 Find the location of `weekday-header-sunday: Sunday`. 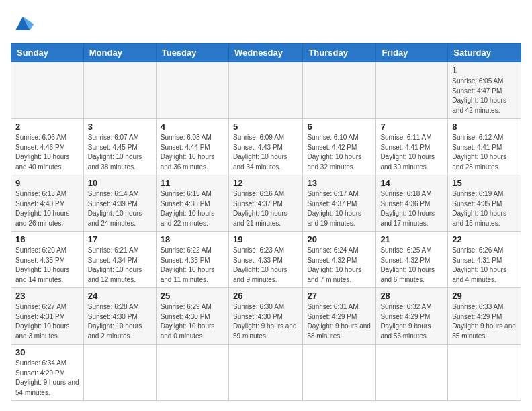

weekday-header-sunday: Sunday is located at coordinates (48, 53).